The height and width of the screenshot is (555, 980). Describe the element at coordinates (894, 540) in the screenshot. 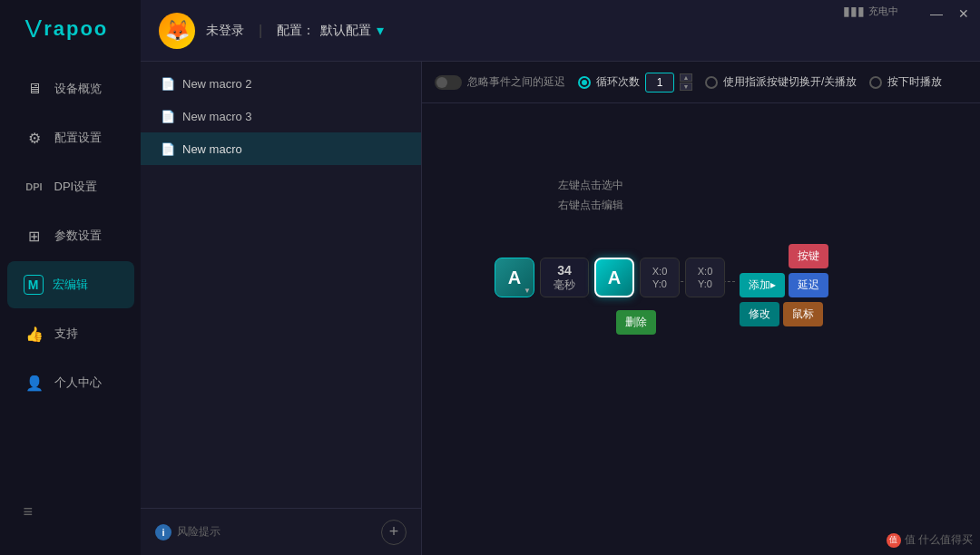

I see `watermark-icon: 值` at that location.